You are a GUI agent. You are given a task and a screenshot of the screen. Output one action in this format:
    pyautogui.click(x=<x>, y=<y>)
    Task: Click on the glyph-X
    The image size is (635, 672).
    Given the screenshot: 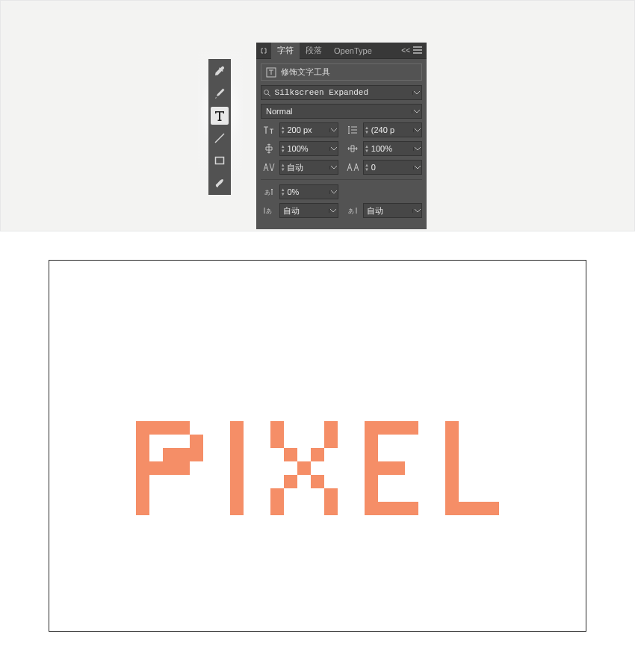 What is the action you would take?
    pyautogui.click(x=304, y=468)
    